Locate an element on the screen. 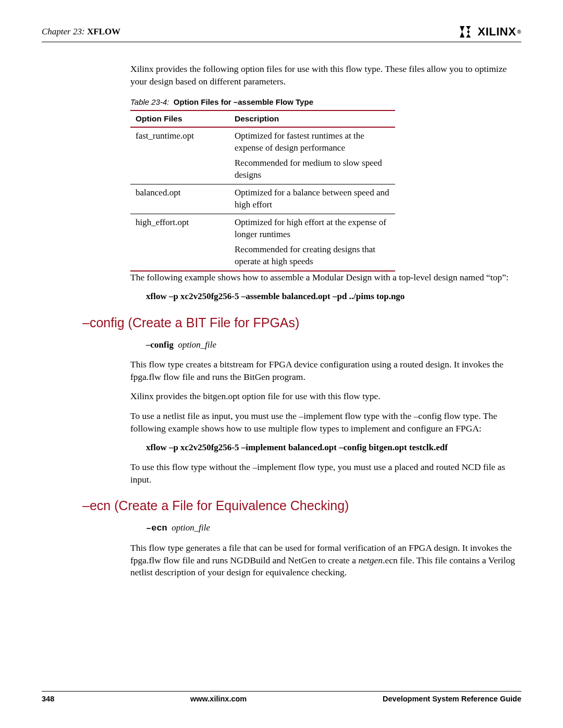 This screenshot has height=728, width=563. desc-line: Optimized for fastest runtimes at the ex… is located at coordinates (312, 142).